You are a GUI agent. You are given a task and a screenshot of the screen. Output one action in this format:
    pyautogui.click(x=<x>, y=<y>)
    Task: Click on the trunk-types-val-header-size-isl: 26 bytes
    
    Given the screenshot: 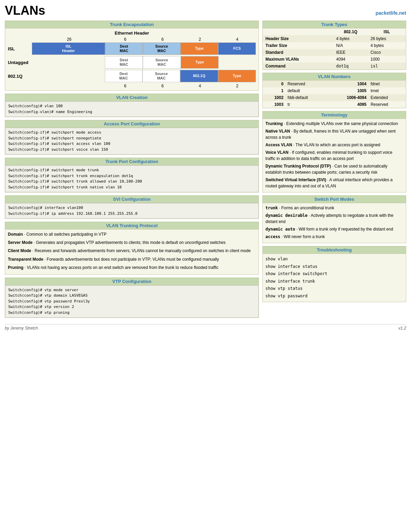 What is the action you would take?
    pyautogui.click(x=387, y=39)
    